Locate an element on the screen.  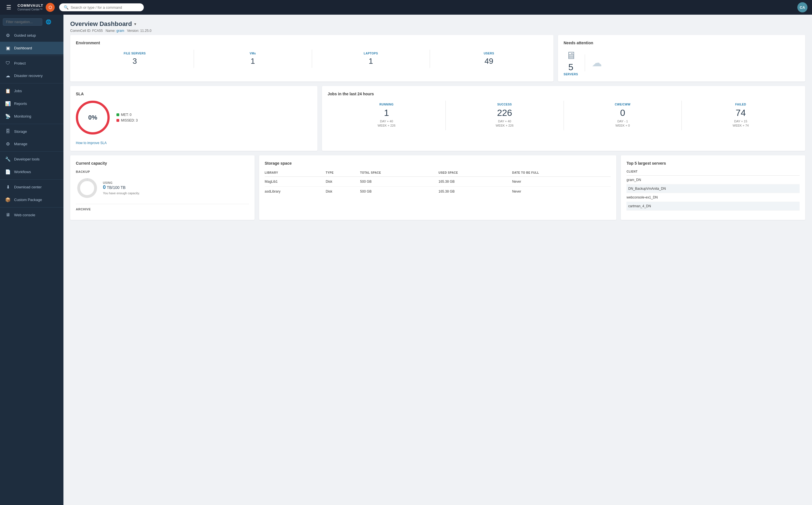
sidebar-item-web-console: 🖥 Web console is located at coordinates (32, 215).